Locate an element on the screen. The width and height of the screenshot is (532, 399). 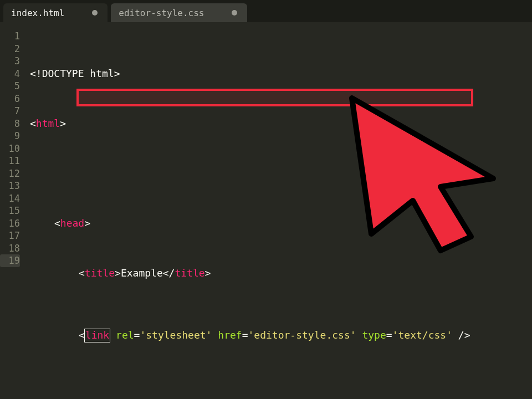
tab-editor-style-css: editor-style.css is located at coordinates (179, 13).